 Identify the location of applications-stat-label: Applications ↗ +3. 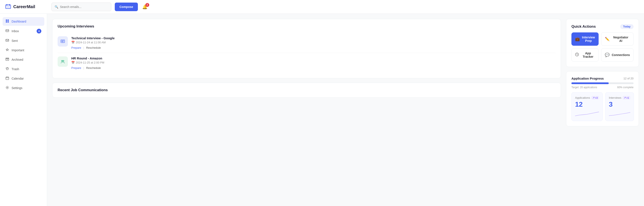
(587, 98).